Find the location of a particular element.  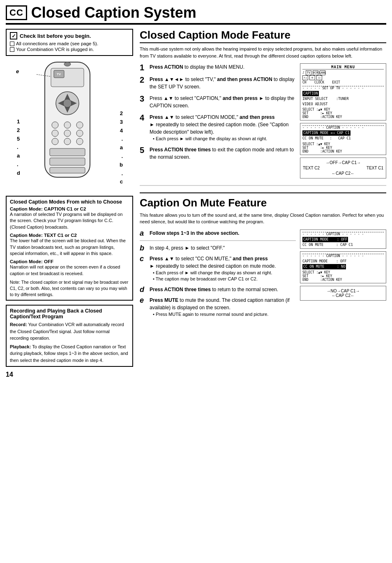

recording-title: Recording and Playing Back a Closed Capt… is located at coordinates (69, 314).